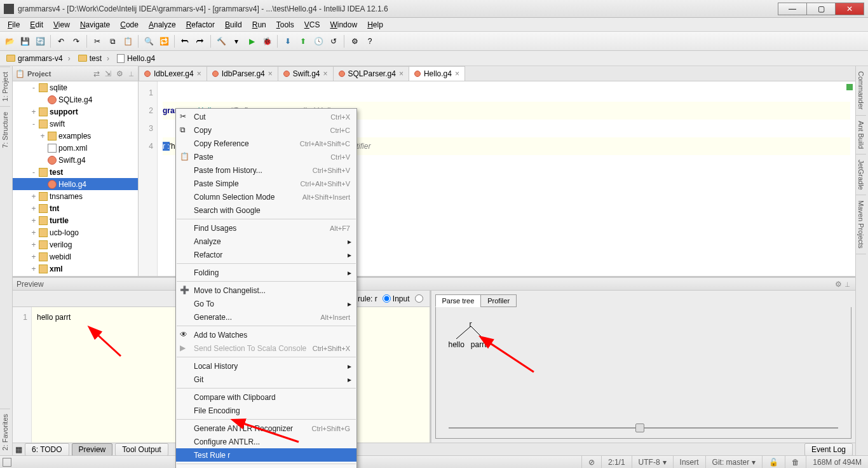  I want to click on status-position: 2:1/1, so click(616, 462).